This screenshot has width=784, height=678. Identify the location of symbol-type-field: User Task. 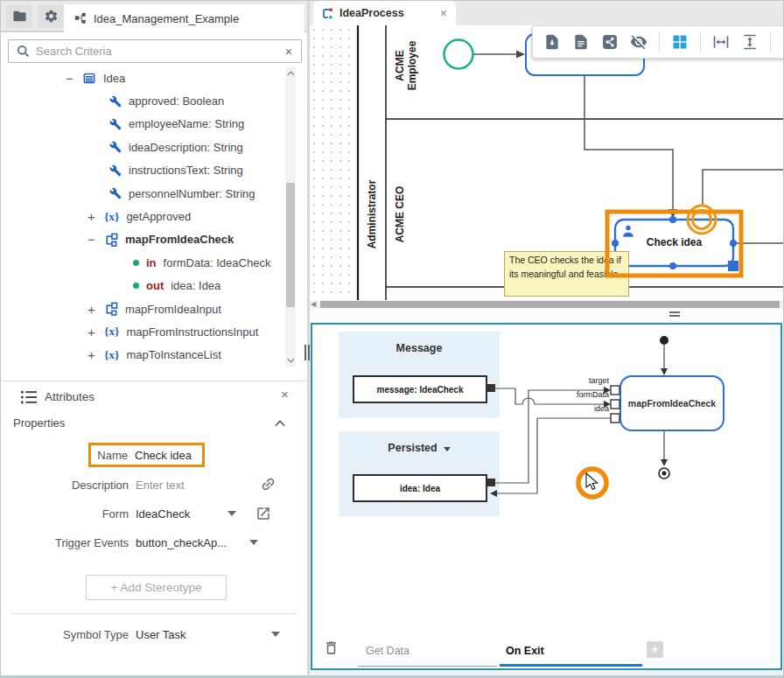
(161, 635).